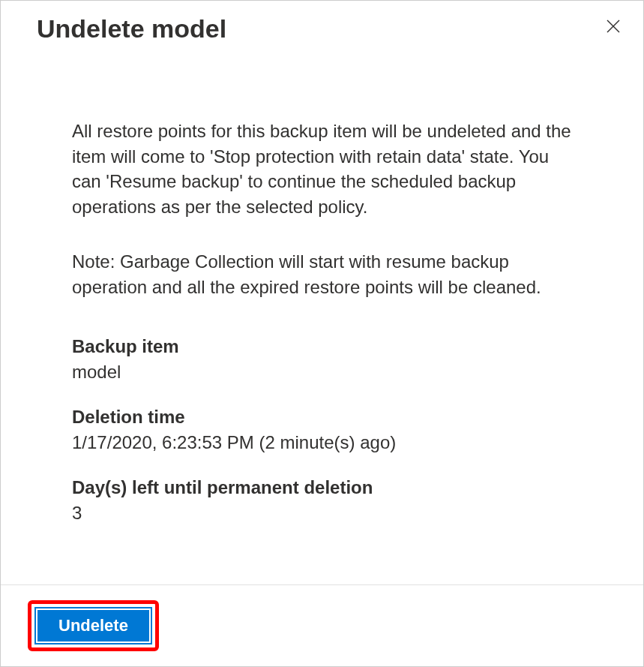  Describe the element at coordinates (322, 275) in the screenshot. I see `note-text: Note: Garbage Collection will start with…` at that location.